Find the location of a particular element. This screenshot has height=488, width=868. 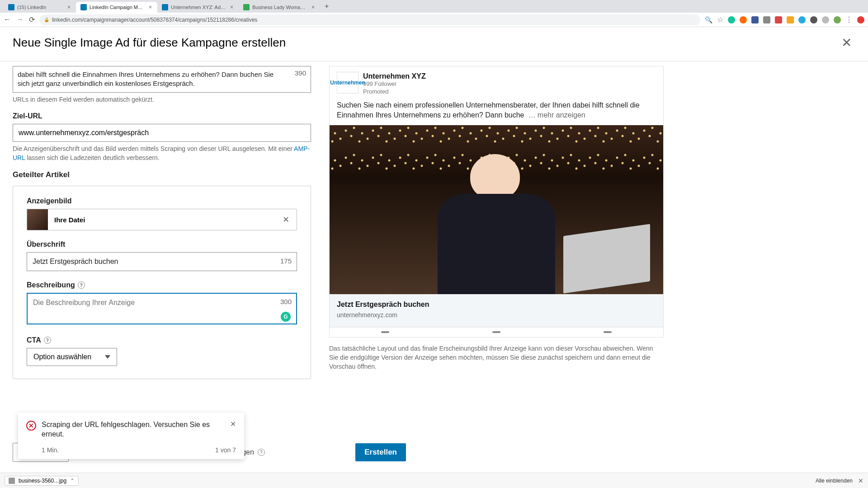

show-all-downloads-button: Alle einblenden is located at coordinates (834, 481).